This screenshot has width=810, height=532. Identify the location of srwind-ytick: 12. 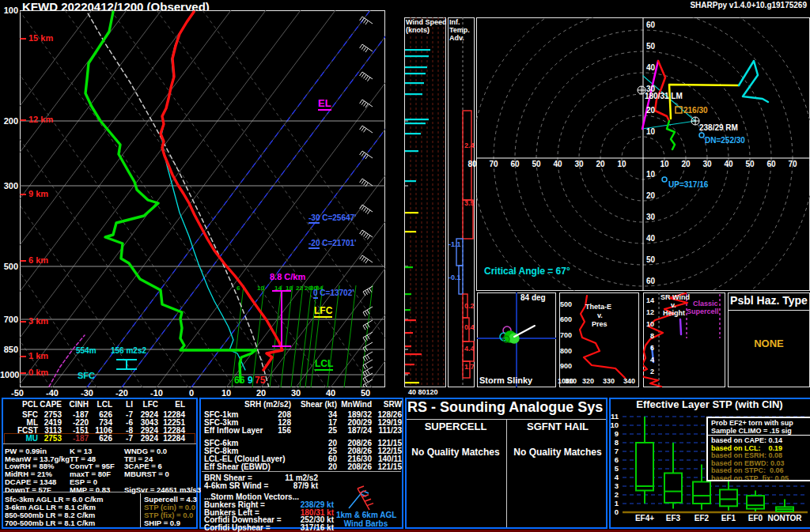
(649, 313).